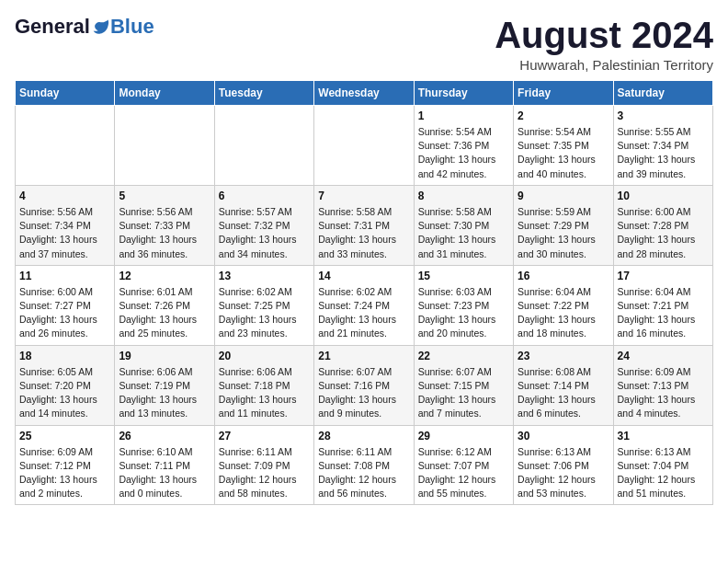 The width and height of the screenshot is (728, 563). Describe the element at coordinates (563, 196) in the screenshot. I see `day-number: 9` at that location.